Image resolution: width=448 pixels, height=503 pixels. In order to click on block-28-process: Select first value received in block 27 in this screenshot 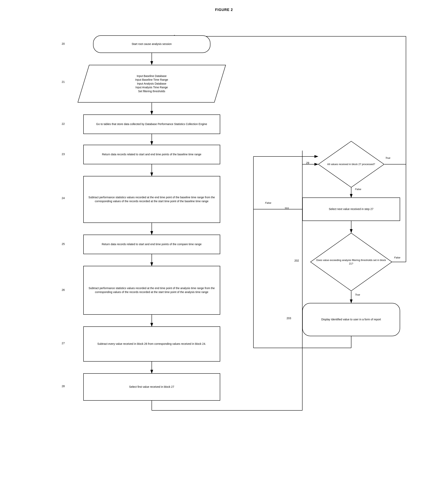, I will do `click(152, 387)`.